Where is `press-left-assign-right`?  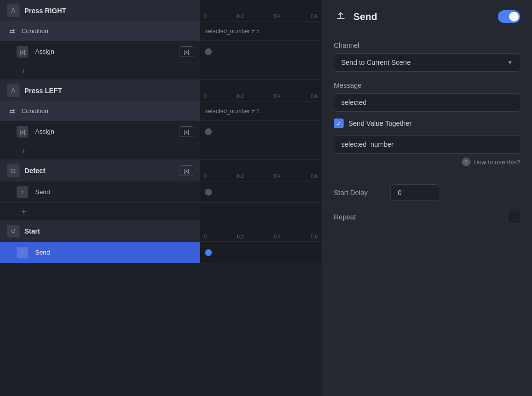 press-left-assign-right is located at coordinates (261, 132).